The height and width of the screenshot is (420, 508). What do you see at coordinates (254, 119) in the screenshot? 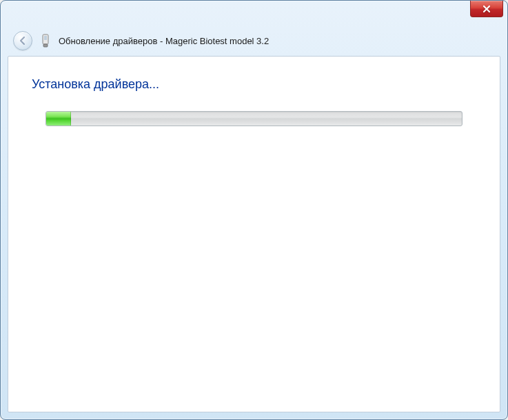
I see `progress-bar` at bounding box center [254, 119].